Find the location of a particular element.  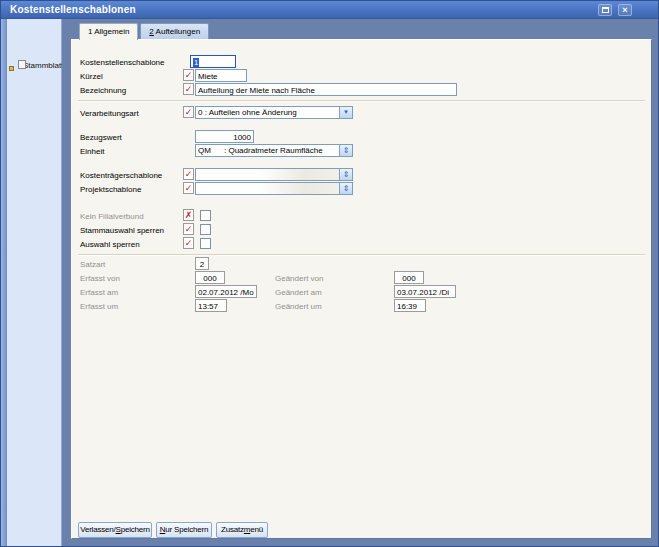

nur-speichern-button: Nur Speichern is located at coordinates (184, 530).